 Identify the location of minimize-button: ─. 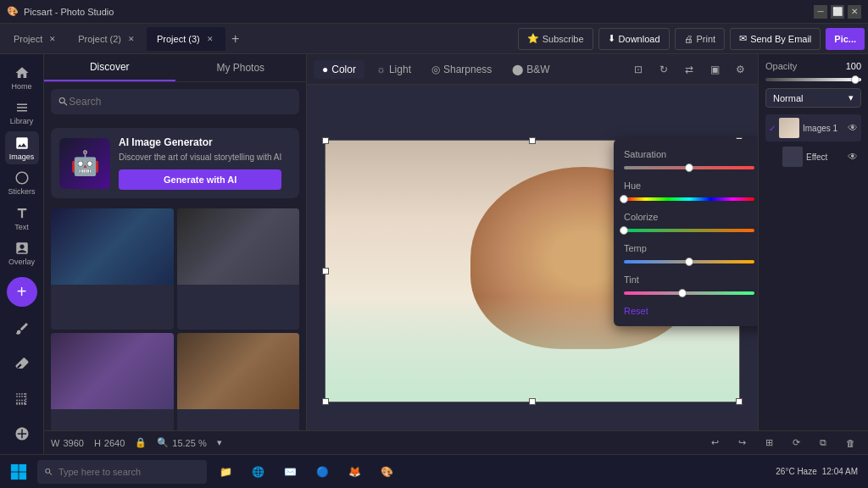
(821, 12).